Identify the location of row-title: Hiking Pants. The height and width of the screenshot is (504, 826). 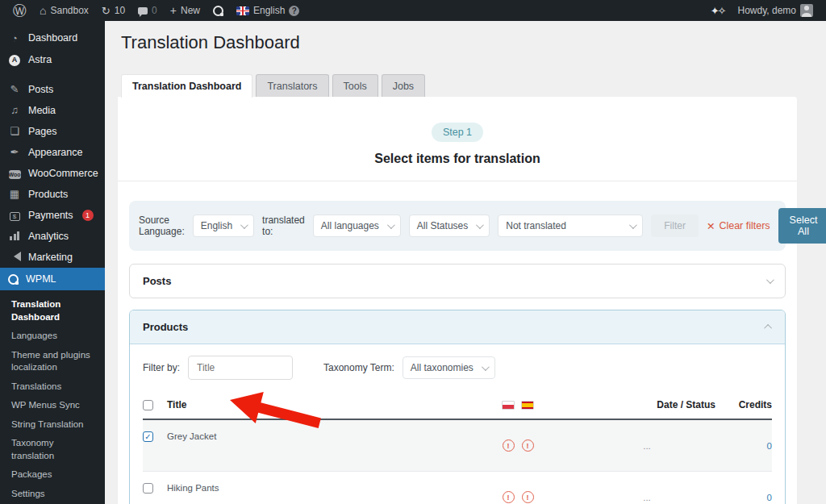
(312, 482).